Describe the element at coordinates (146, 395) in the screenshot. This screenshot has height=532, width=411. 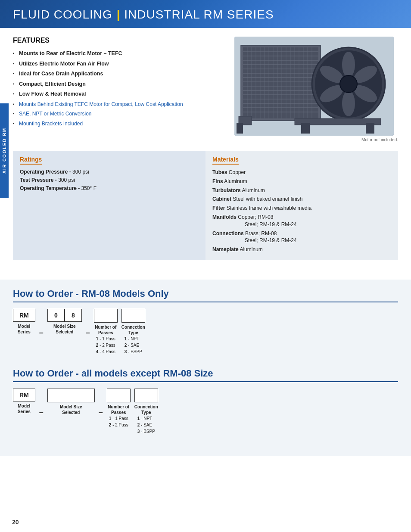
I see `all-connection-box` at that location.